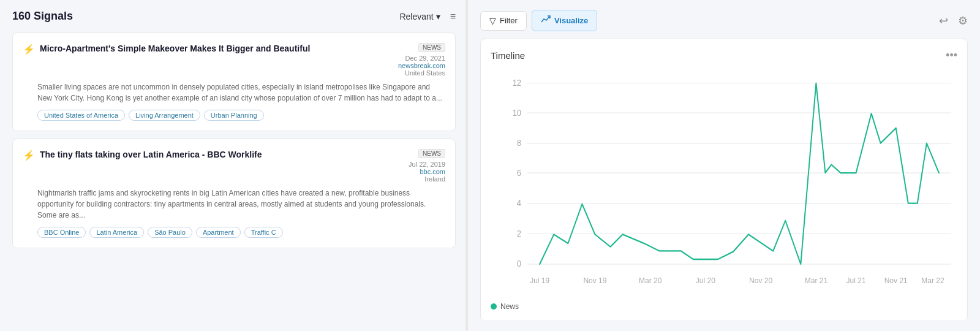 This screenshot has width=980, height=331. Describe the element at coordinates (494, 306) in the screenshot. I see `legend-dot-news` at that location.